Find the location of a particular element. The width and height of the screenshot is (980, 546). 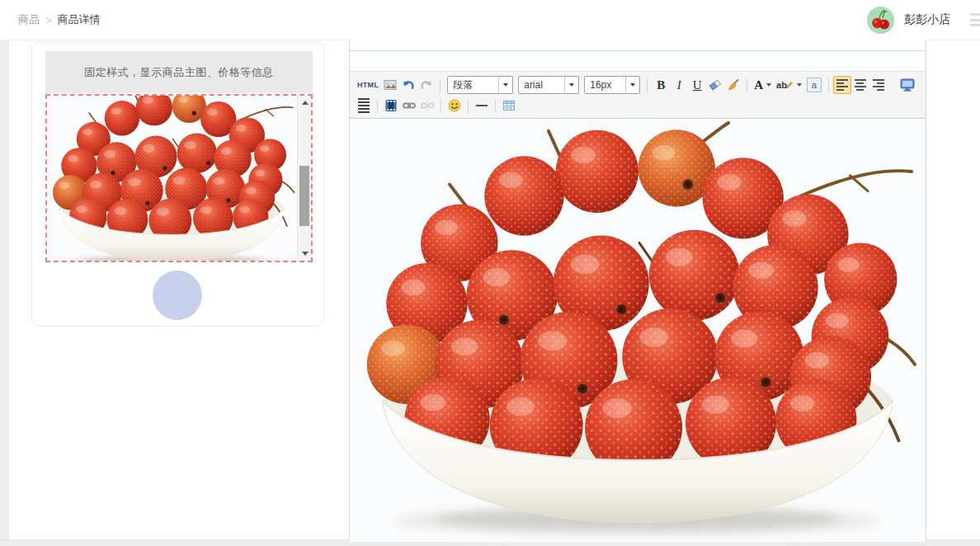

main-image-module is located at coordinates (179, 178).